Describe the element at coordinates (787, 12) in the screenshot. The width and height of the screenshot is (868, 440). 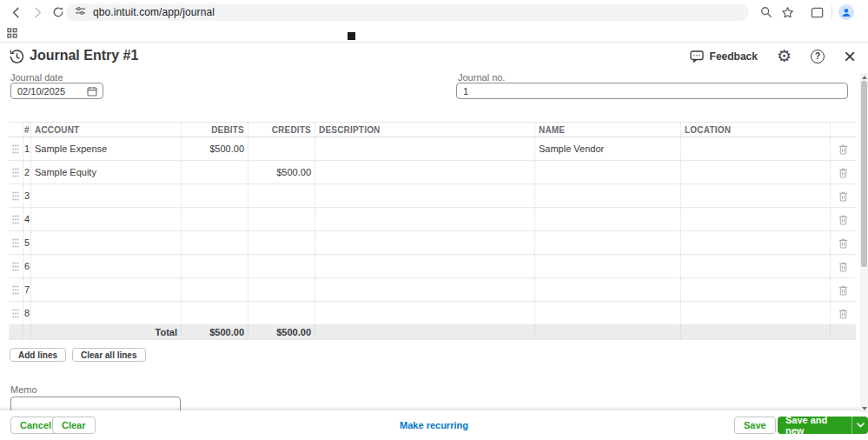
I see `bookmark-star-icon` at that location.